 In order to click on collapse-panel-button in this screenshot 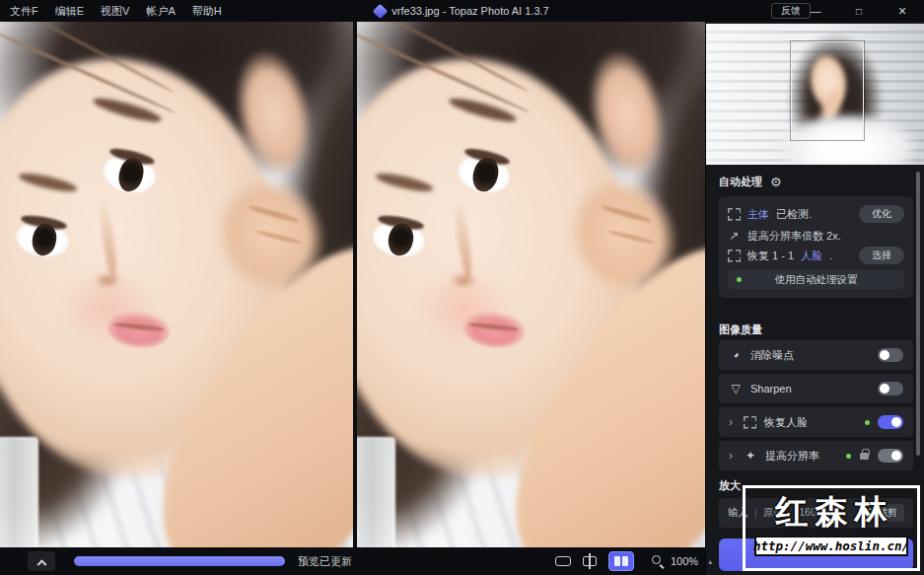, I will do `click(41, 561)`.